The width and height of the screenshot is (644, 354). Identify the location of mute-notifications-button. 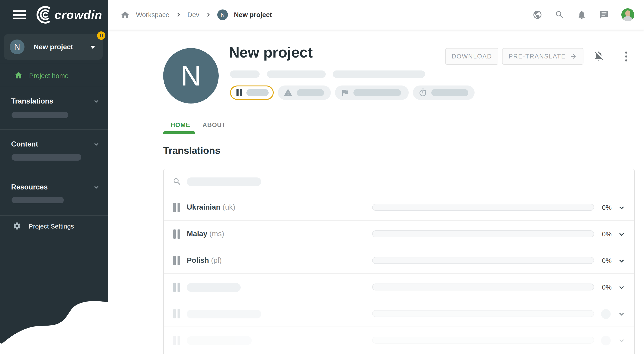
(599, 56).